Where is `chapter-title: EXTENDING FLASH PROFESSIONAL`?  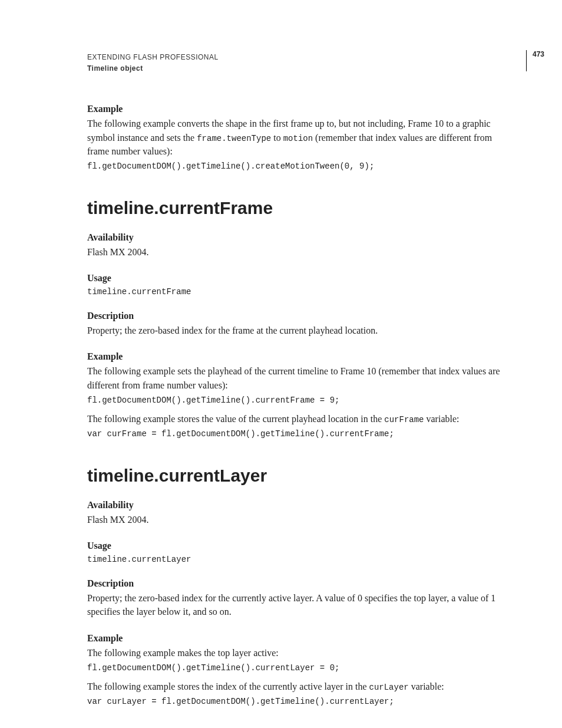 chapter-title: EXTENDING FLASH PROFESSIONAL is located at coordinates (298, 58).